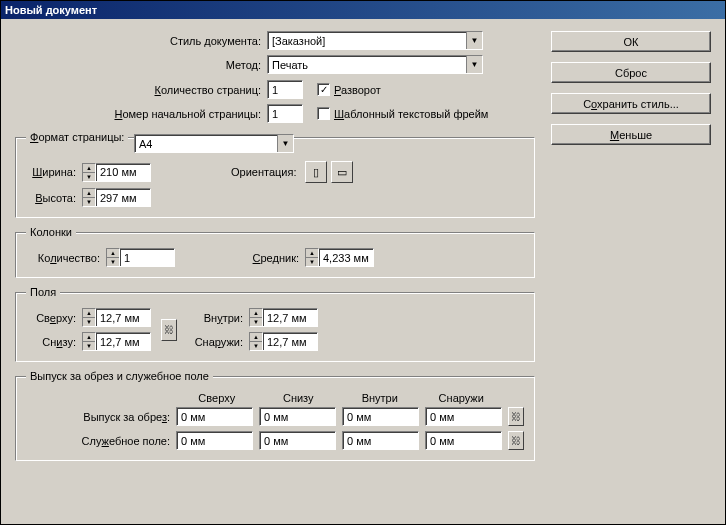  Describe the element at coordinates (116, 318) in the screenshot. I see `margin-top-spinner: ▲▼ 12,7 мм` at that location.